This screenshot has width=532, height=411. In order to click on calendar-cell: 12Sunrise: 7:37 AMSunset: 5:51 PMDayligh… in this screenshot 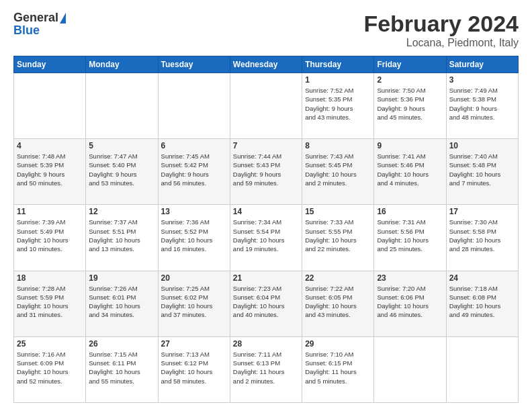, I will do `click(122, 238)`.